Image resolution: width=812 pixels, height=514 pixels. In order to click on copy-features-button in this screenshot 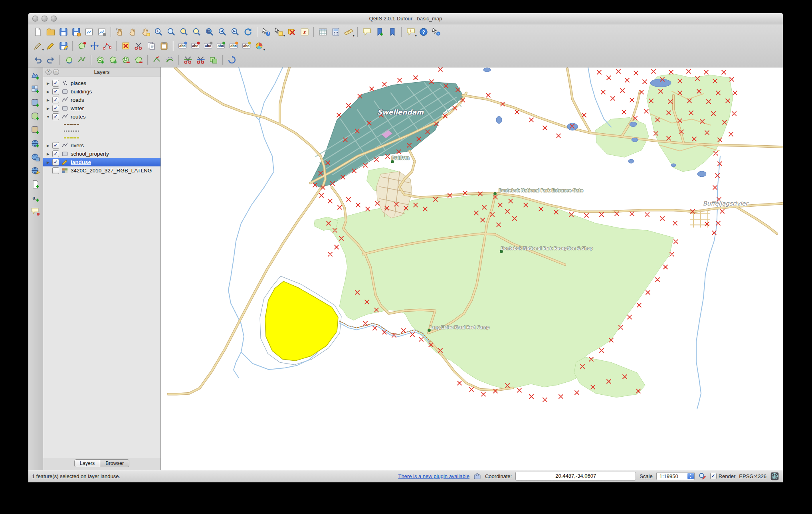, I will do `click(151, 45)`.